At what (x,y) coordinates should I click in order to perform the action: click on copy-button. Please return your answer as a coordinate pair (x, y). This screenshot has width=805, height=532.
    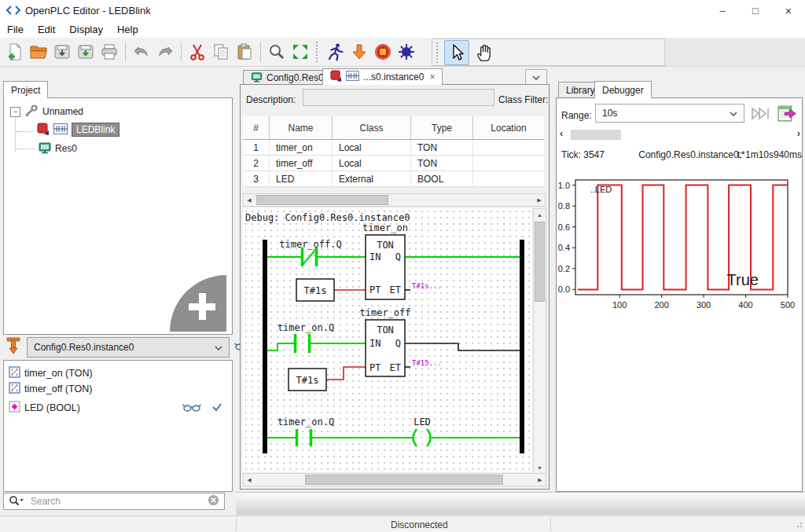
    Looking at the image, I should click on (221, 52).